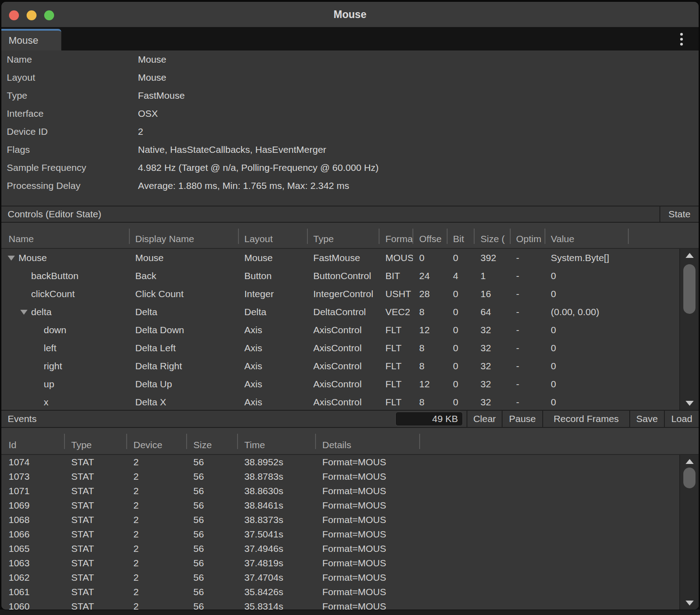 The height and width of the screenshot is (615, 700). What do you see at coordinates (682, 419) in the screenshot?
I see `load-button: Load` at bounding box center [682, 419].